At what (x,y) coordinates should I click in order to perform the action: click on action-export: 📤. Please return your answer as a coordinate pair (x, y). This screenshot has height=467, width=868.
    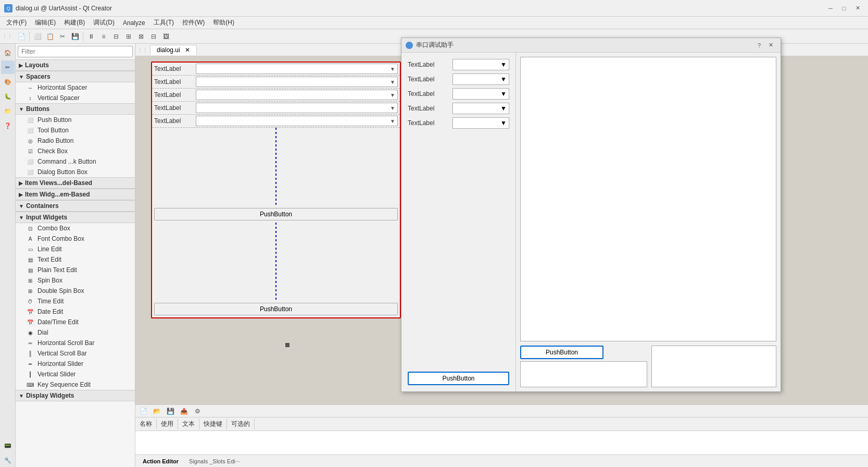
    Looking at the image, I should click on (184, 411).